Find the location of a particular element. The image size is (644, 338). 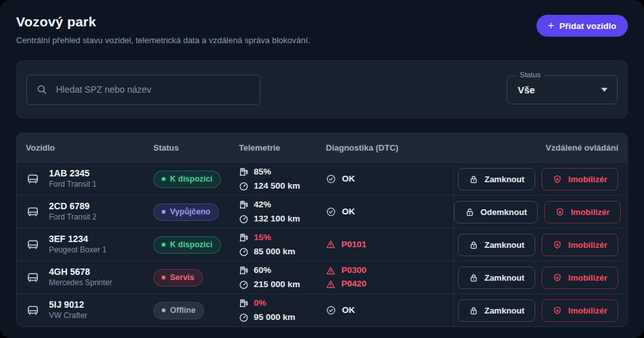

column-header-remote-control: Vzdálené ovládání is located at coordinates (536, 148).